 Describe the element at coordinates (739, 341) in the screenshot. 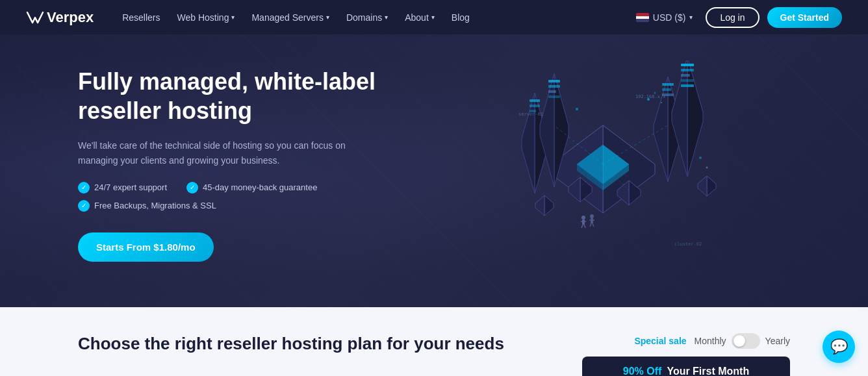

I see `toggle-thumb` at that location.